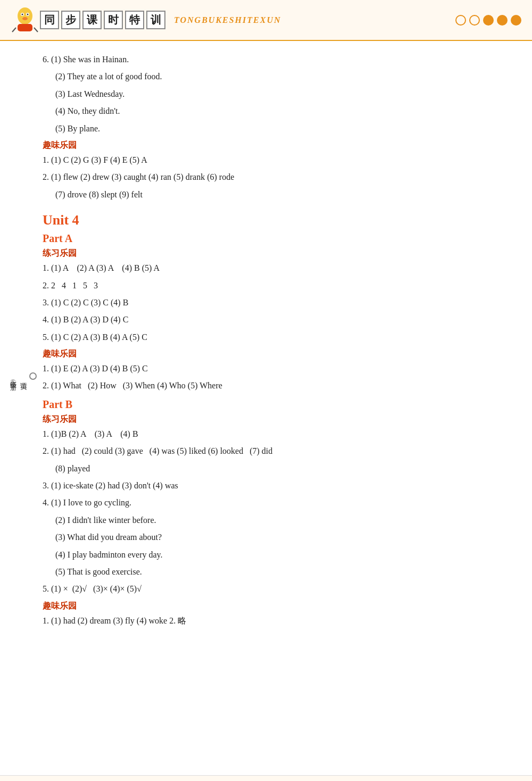 This screenshot has width=532, height=781. I want to click on quwei1-line1: 1. (1) C (2) G (3) F (4) E (5) A, so click(271, 160).